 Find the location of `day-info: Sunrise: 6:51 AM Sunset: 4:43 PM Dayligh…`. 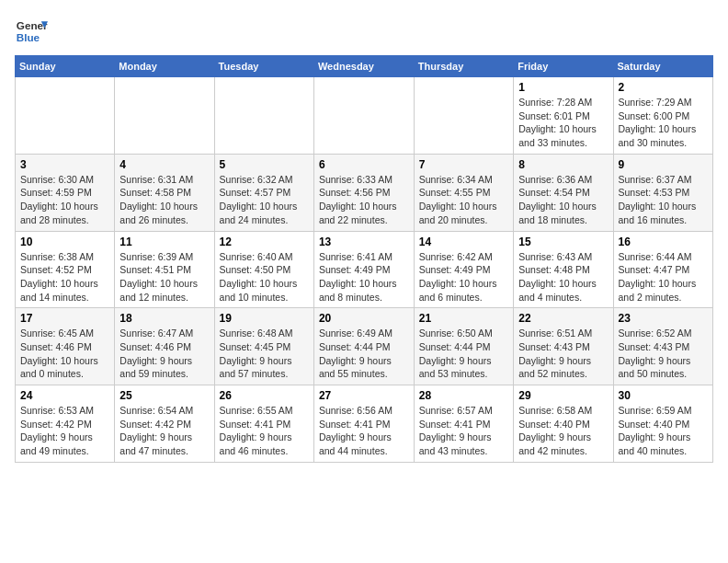

day-info: Sunrise: 6:51 AM Sunset: 4:43 PM Dayligh… is located at coordinates (563, 353).